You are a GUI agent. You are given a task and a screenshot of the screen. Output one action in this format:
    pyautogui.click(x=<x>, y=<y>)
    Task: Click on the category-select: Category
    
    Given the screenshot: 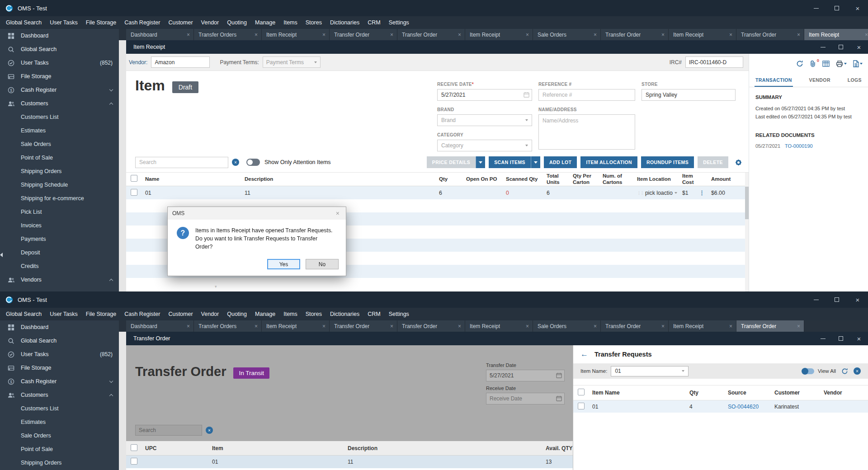 What is the action you would take?
    pyautogui.click(x=485, y=146)
    